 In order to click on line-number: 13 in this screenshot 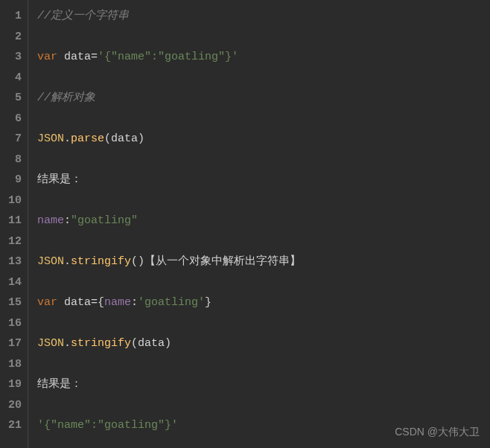, I will do `click(12, 262)`.